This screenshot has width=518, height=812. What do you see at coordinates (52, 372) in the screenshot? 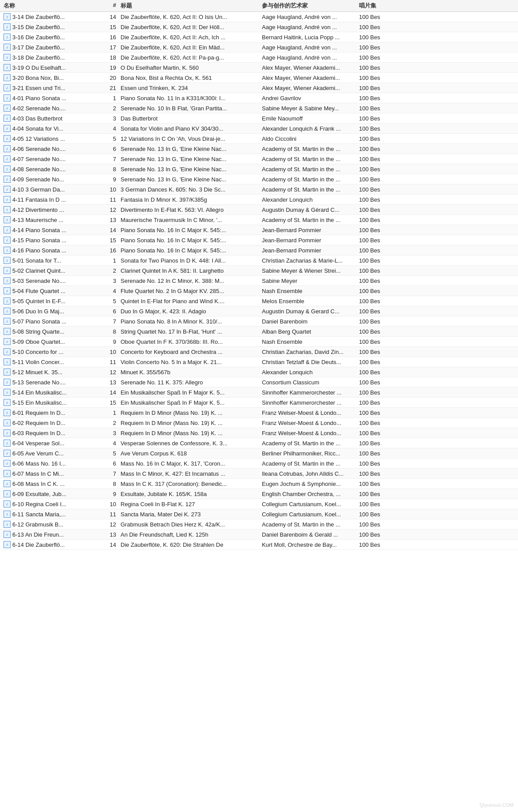
I see `cell-name: ♪ 5-12 Minuet K. 35...` at bounding box center [52, 372].